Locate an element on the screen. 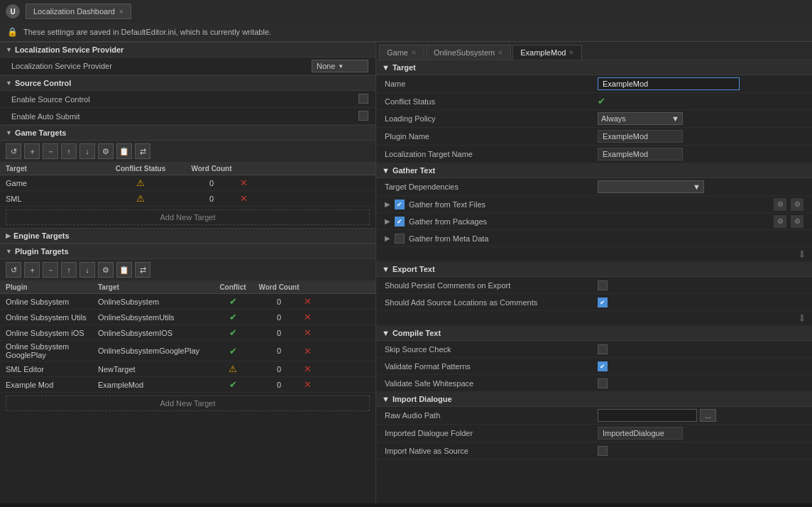  loading-policy-select: Always ▼ is located at coordinates (640, 119).